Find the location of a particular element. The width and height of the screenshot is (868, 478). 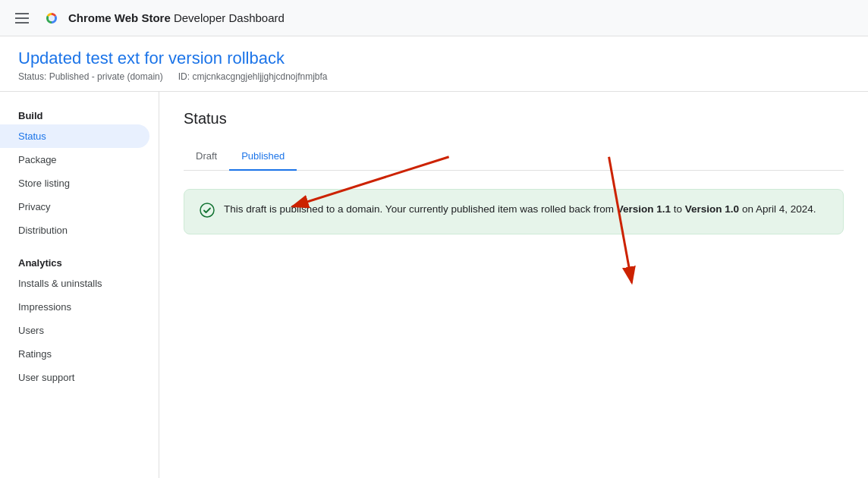

sidebar-item-distribution: Distribution is located at coordinates (74, 231).